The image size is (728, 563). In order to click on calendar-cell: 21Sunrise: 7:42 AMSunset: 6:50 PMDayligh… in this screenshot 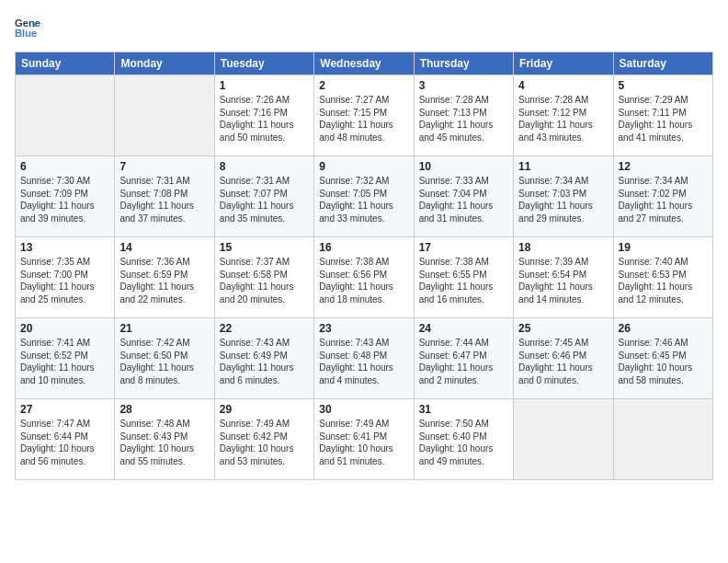, I will do `click(165, 359)`.